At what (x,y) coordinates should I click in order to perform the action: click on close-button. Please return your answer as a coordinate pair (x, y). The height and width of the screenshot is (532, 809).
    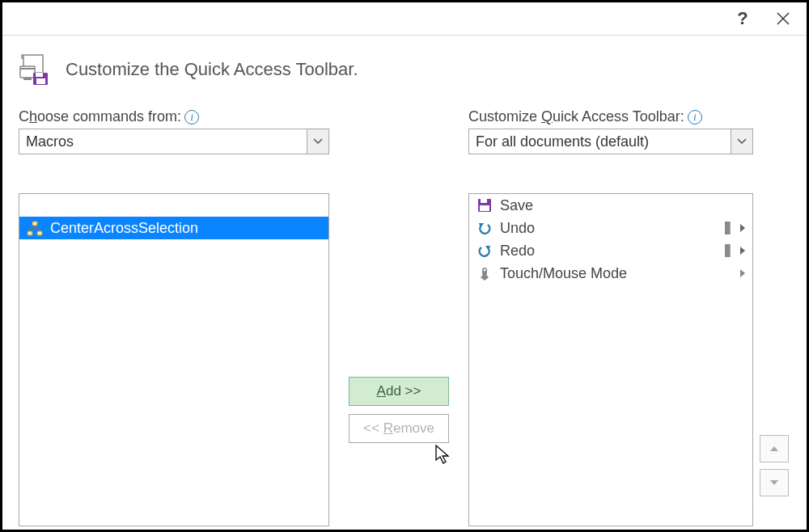
    Looking at the image, I should click on (783, 19).